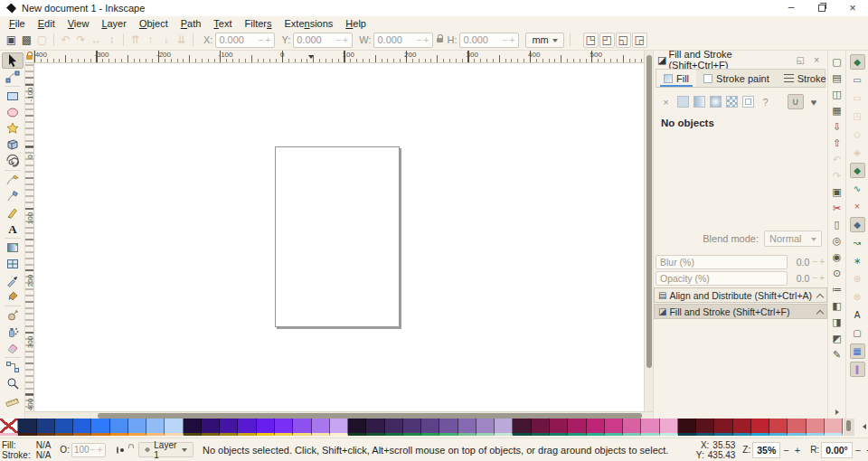 Image resolution: width=868 pixels, height=461 pixels. Describe the element at coordinates (857, 369) in the screenshot. I see `snap-guides-toggle: ∥` at that location.